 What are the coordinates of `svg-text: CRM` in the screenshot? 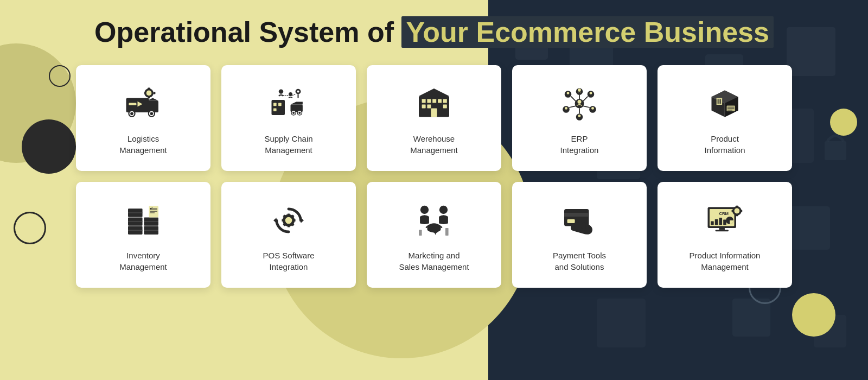 It's located at (724, 214).